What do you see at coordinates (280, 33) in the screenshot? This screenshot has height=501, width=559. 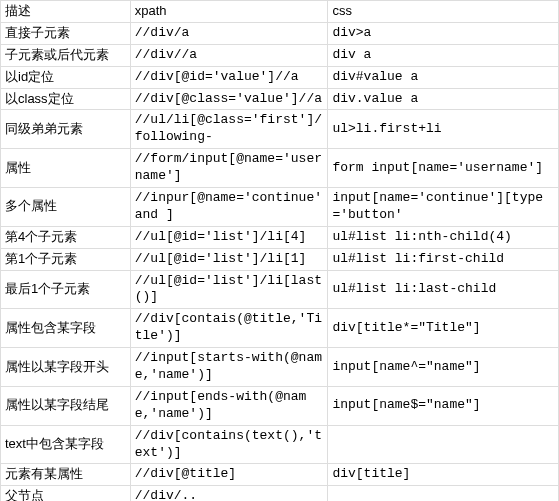 I see `table-row: 直接子元素//div/adiv>a` at bounding box center [280, 33].